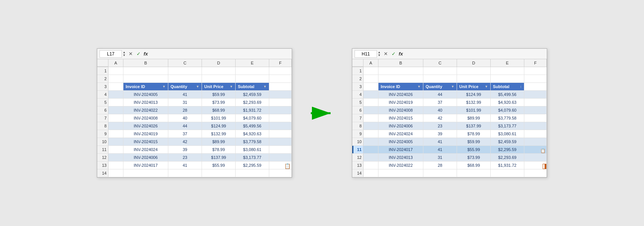 The height and width of the screenshot is (226, 644). What do you see at coordinates (116, 87) in the screenshot?
I see `left-cell-a3` at bounding box center [116, 87].